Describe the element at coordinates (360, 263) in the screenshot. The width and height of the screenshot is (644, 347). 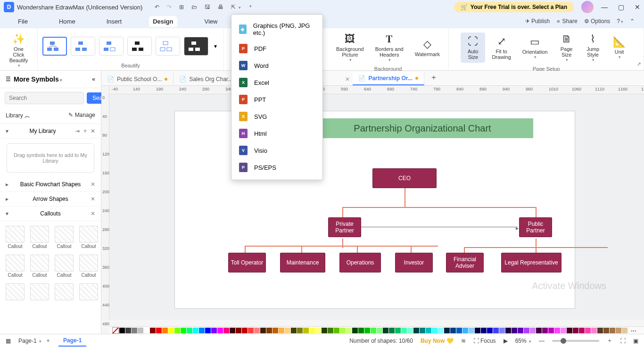
I see `node-operations: Operations` at that location.